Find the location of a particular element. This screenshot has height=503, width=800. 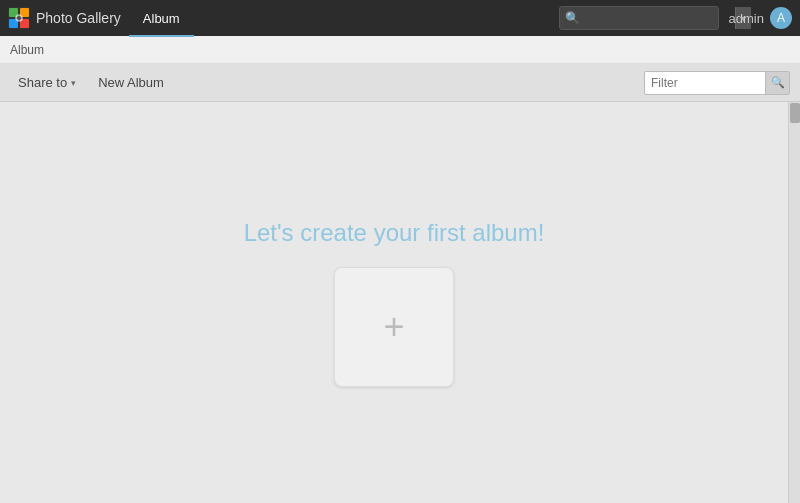

nav-tab-album: Album is located at coordinates (162, 19).